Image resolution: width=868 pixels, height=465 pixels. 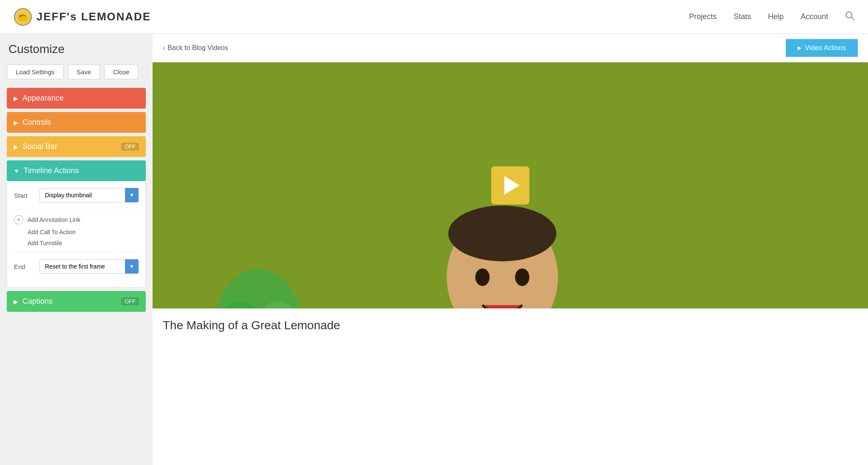 I want to click on nav-account: Account, so click(x=815, y=17).